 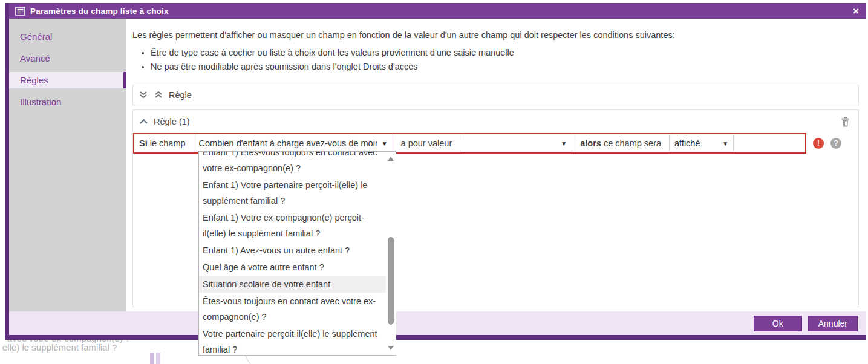 I want to click on dropdown-option: Enfant 1) Votre ex-compagnon(e) perçoit-…, so click(x=293, y=226).